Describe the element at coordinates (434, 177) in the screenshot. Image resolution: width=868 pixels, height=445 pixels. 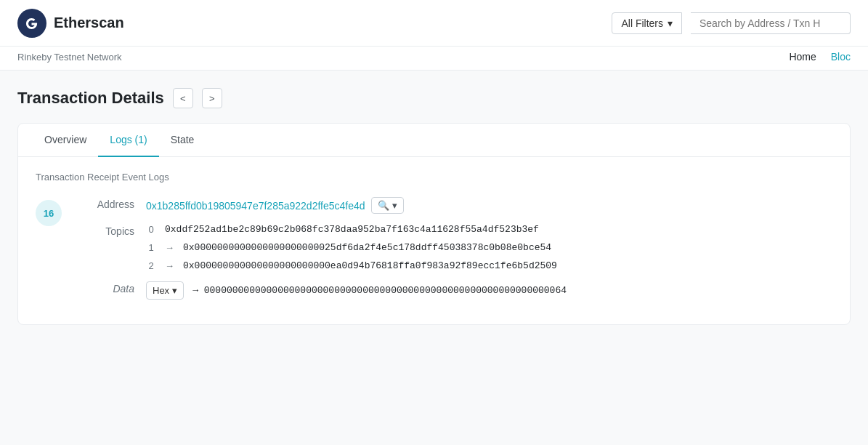
I see `receipt-label: Transaction Receipt Event Logs` at that location.